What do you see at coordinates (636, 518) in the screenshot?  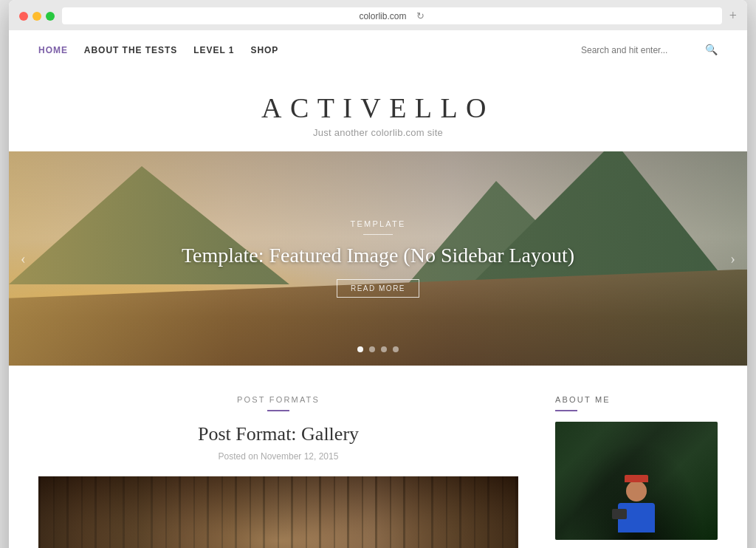 I see `person-body` at bounding box center [636, 518].